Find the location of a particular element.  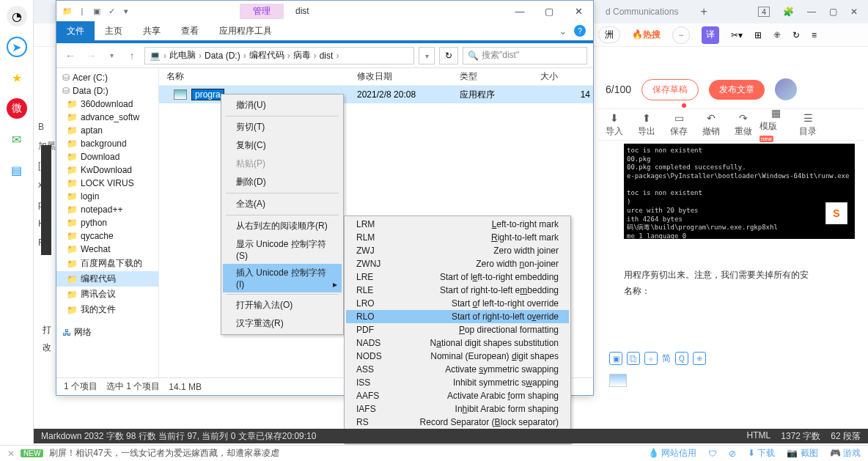

ribbon-tab: 文件 is located at coordinates (76, 31).